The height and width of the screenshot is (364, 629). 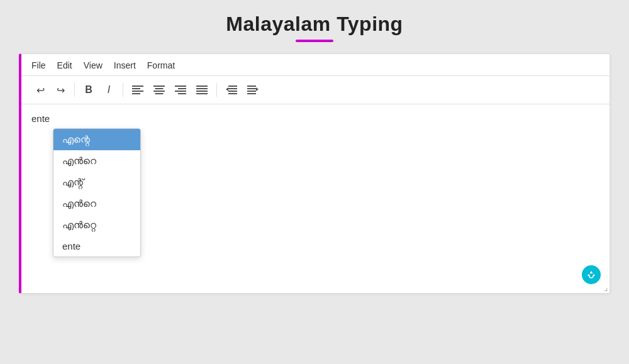 I want to click on align-justify-icon, so click(x=202, y=90).